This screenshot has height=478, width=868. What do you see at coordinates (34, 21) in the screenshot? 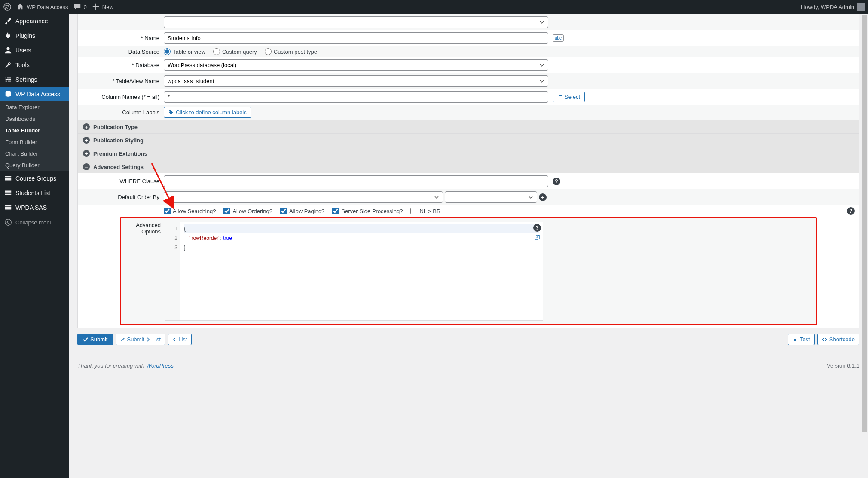
I see `sidebar-item-appearance: Appearance` at bounding box center [34, 21].